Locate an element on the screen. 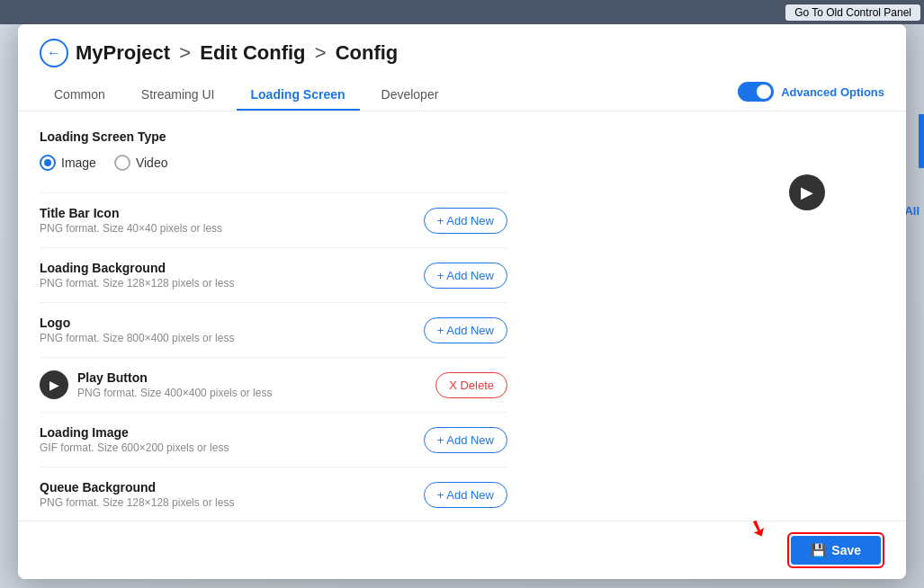 The image size is (924, 588). field-loading-image: Loading Image GIF format. Size 600×200 p… is located at coordinates (274, 439).